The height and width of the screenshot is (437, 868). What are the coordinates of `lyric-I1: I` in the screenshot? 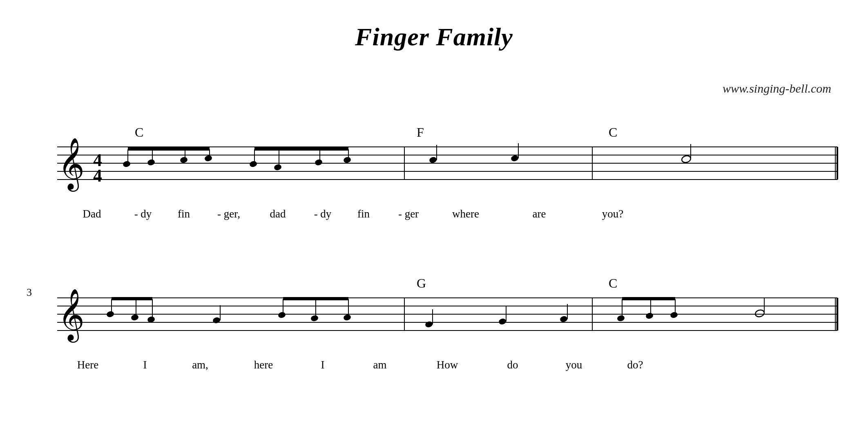 It's located at (145, 365).